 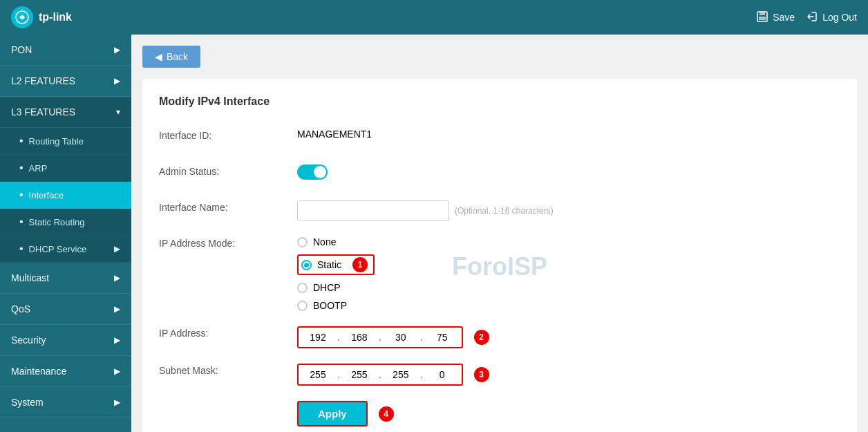 What do you see at coordinates (117, 50) in the screenshot?
I see `sidebar-chevron-pon: ▶` at bounding box center [117, 50].